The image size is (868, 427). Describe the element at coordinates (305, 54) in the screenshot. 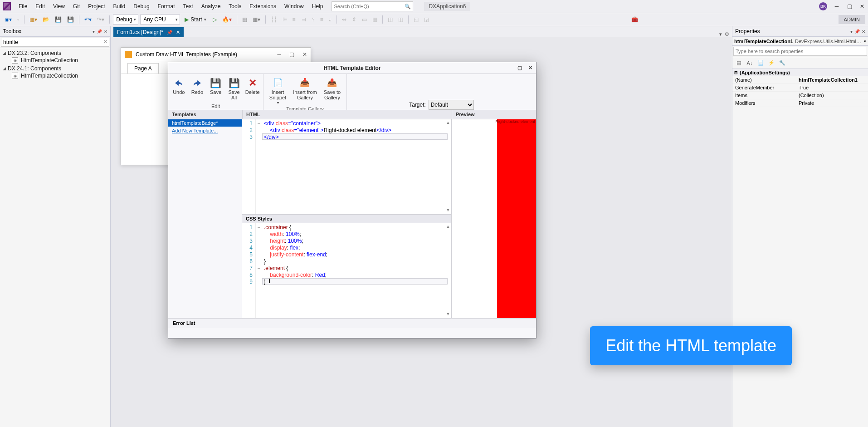

I see `form-close-icon: ✕` at that location.